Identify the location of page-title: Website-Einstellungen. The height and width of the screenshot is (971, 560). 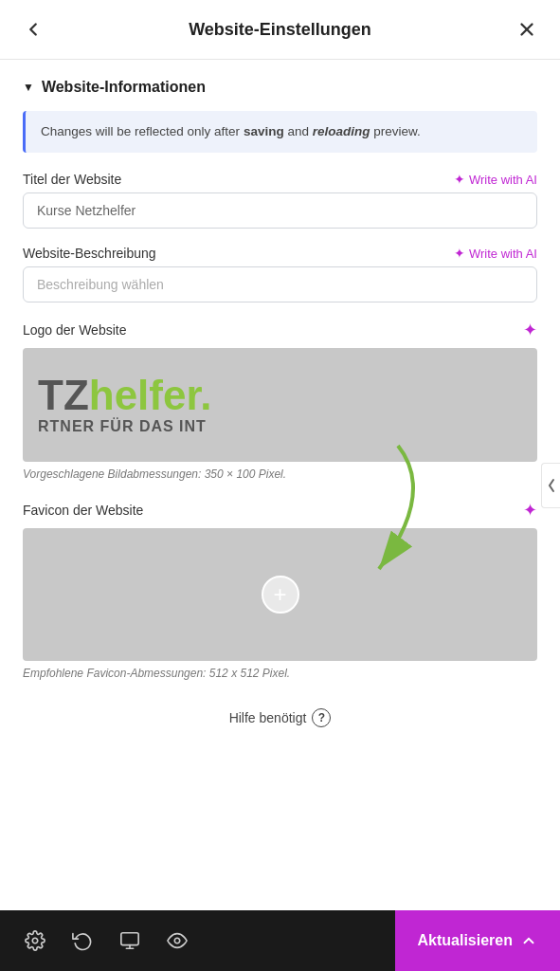
(280, 30).